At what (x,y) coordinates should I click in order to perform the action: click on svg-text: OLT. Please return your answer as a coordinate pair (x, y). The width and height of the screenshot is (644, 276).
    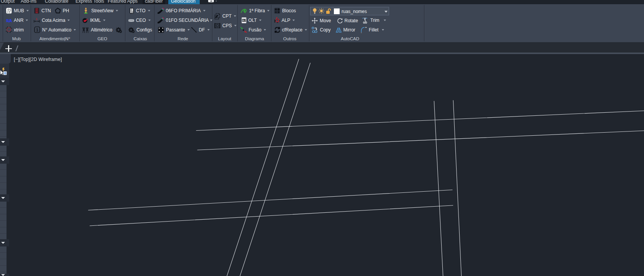
    Looking at the image, I should click on (244, 20).